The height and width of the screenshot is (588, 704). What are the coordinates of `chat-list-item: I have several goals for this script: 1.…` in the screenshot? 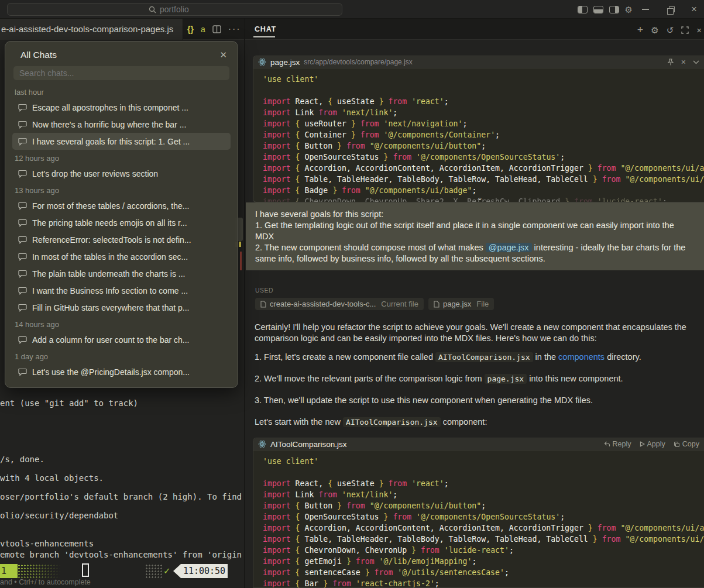 It's located at (122, 142).